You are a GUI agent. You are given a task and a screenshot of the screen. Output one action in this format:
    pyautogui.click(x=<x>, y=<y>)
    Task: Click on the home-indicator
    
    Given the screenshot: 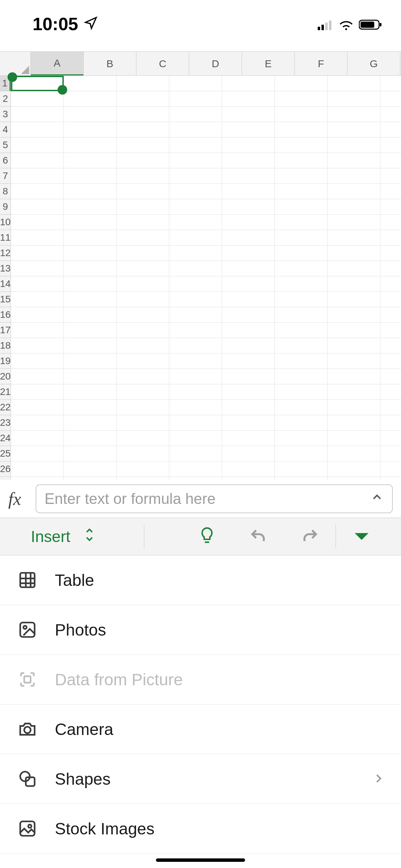 What is the action you would take?
    pyautogui.click(x=200, y=860)
    